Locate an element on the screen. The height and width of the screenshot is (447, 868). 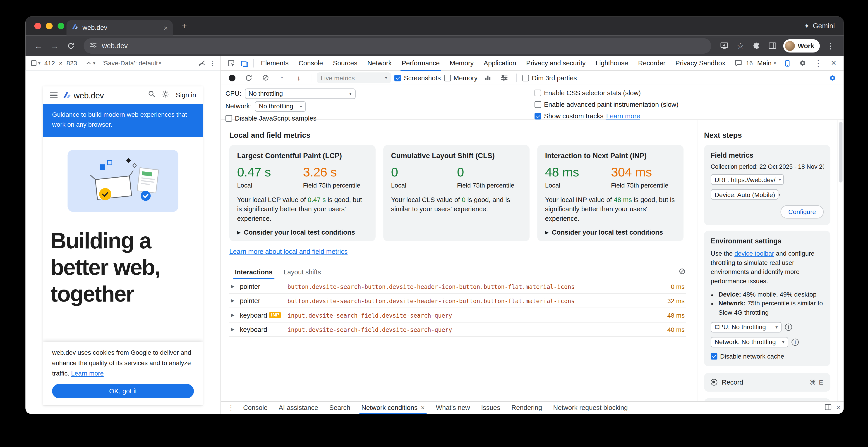
lcp-test-conditions-expander: ▶ Consider your local test conditions is located at coordinates (302, 232).